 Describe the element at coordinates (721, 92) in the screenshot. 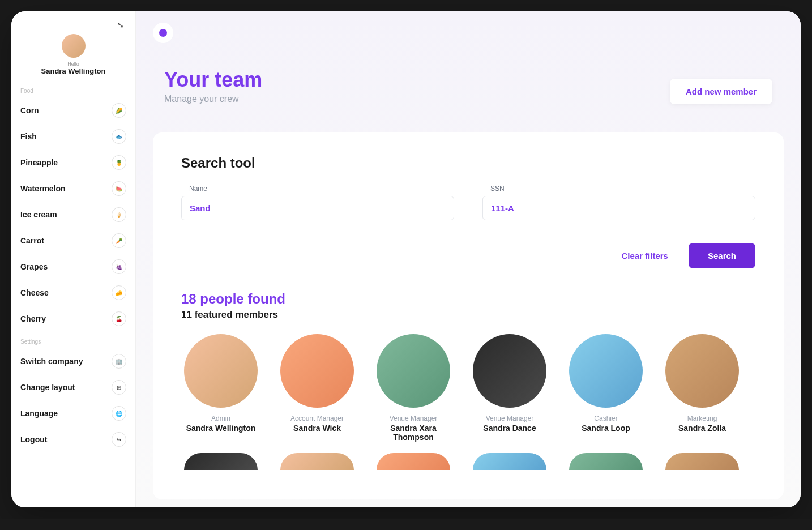

I see `add-member-button: Add new member` at that location.